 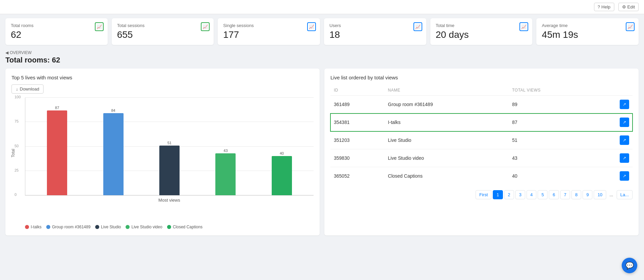 I want to click on cell-name: Closed Captions, so click(x=447, y=176).